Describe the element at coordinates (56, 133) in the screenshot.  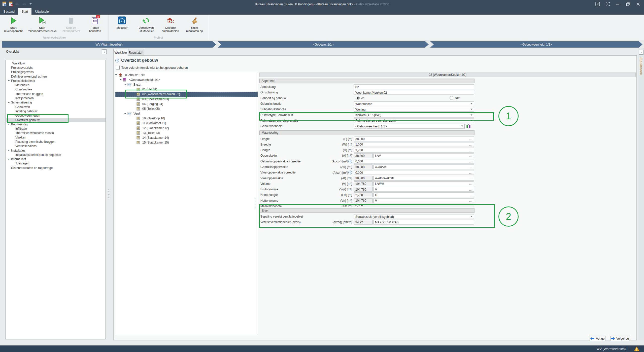
I see `sidebar-item-thermisch-werkzame-massa: Thermisch werkzame massa` at that location.